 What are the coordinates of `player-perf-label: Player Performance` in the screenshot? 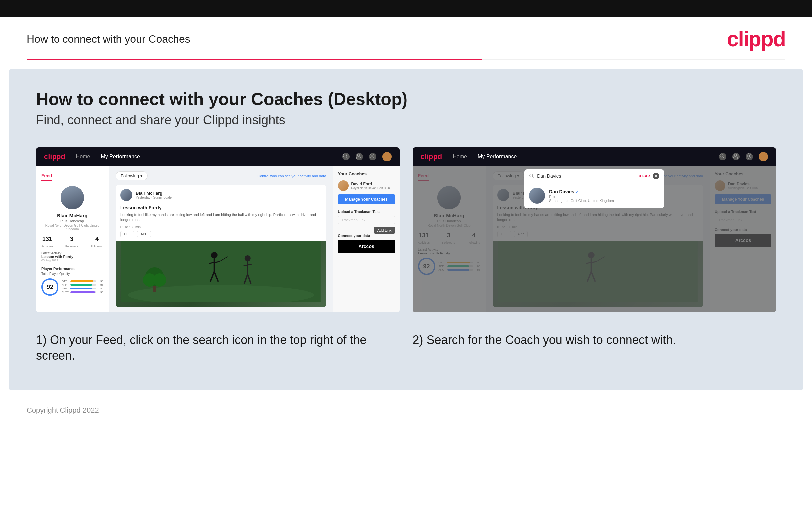 It's located at (73, 269).